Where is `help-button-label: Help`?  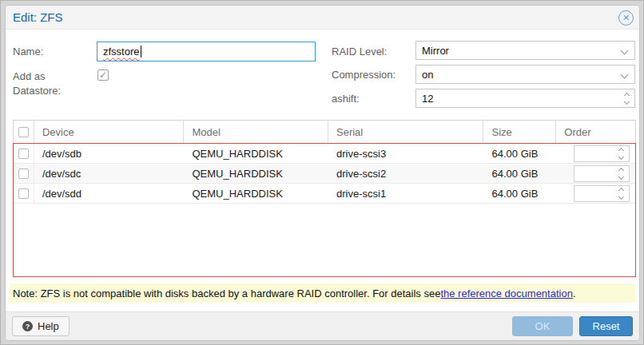
help-button-label: Help is located at coordinates (48, 326).